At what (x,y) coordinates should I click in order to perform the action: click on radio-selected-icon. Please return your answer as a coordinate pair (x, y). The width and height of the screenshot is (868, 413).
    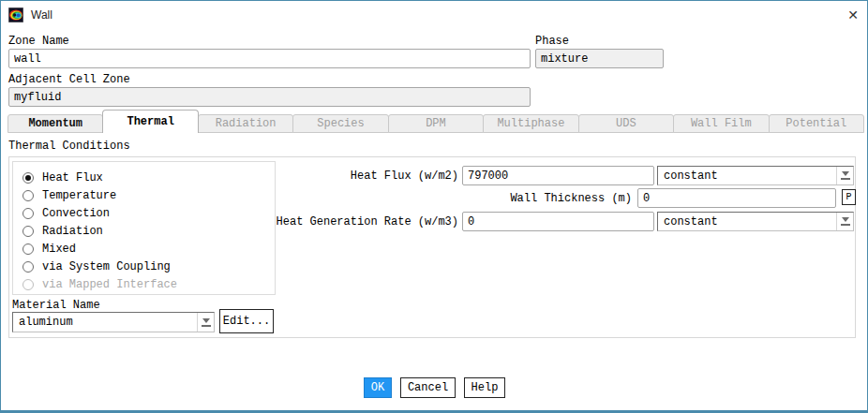
    Looking at the image, I should click on (28, 178).